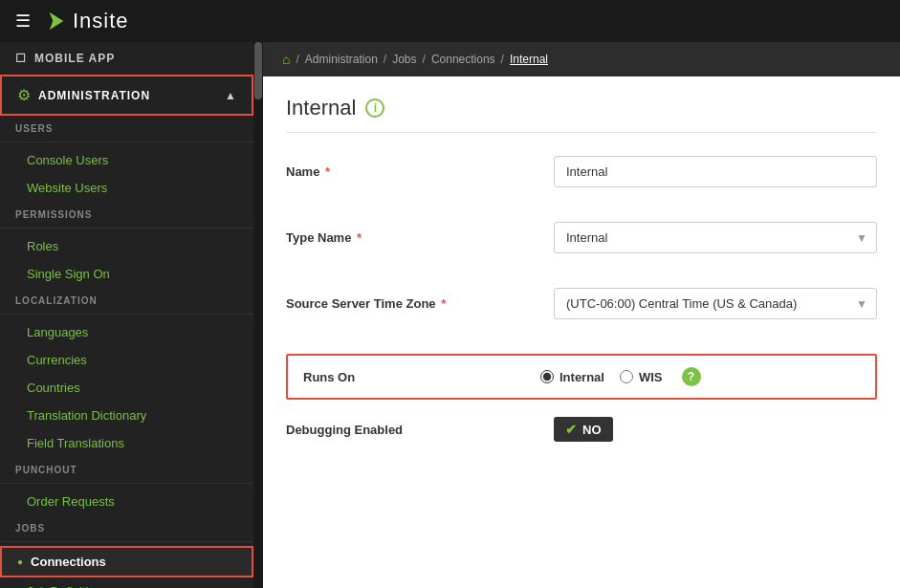 This screenshot has height=588, width=900. Describe the element at coordinates (126, 333) in the screenshot. I see `sidebar-item-languages: Languages` at that location.